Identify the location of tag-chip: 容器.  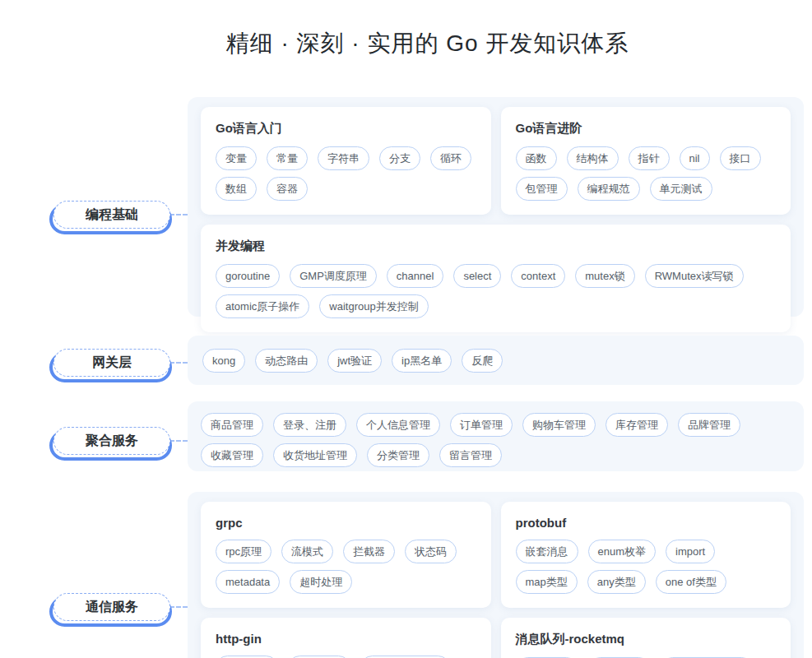
(287, 189).